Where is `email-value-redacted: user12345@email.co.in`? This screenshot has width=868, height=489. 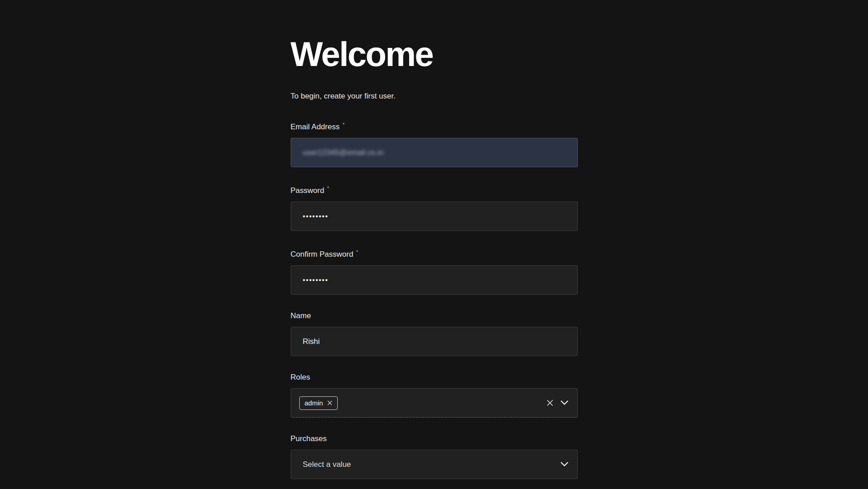
email-value-redacted: user12345@email.co.in is located at coordinates (344, 153).